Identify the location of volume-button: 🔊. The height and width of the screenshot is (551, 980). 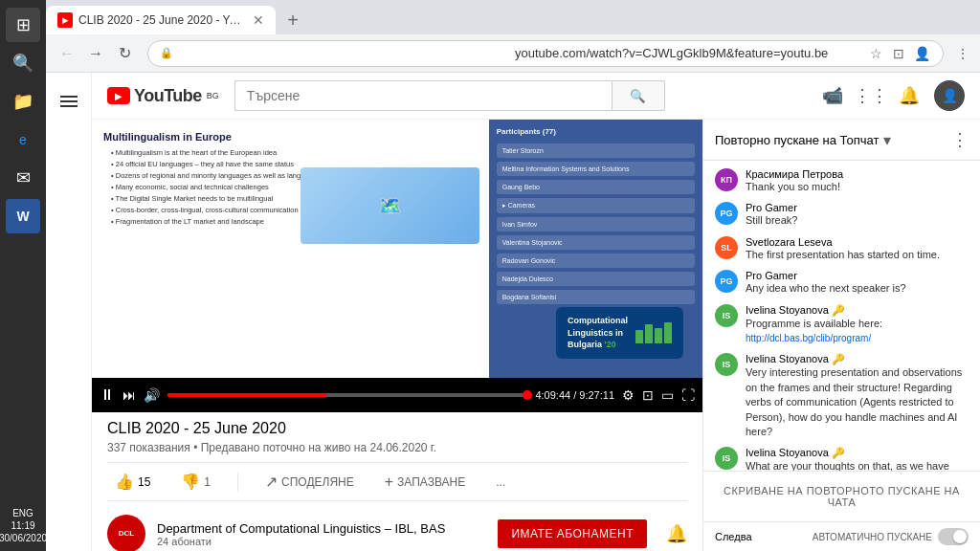
(151, 395).